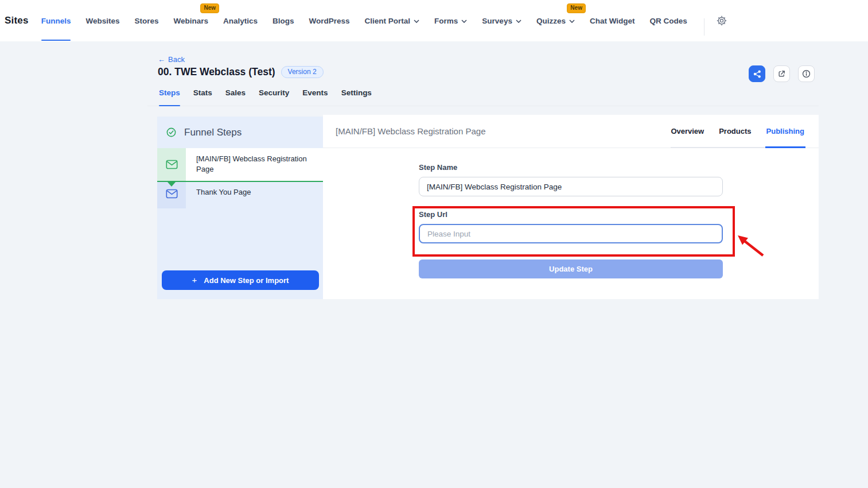 The height and width of the screenshot is (488, 868). I want to click on publishing-form: Step Name Step Url Update Step, so click(571, 220).